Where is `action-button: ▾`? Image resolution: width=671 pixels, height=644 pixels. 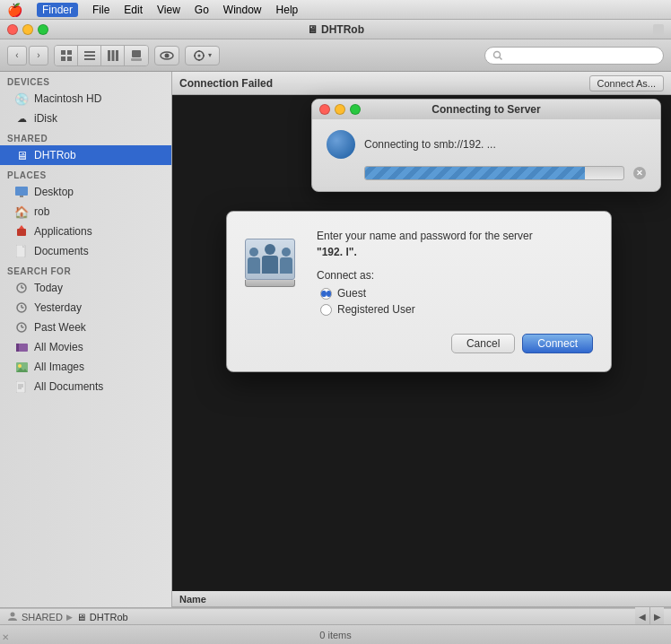
action-button: ▾ is located at coordinates (203, 56).